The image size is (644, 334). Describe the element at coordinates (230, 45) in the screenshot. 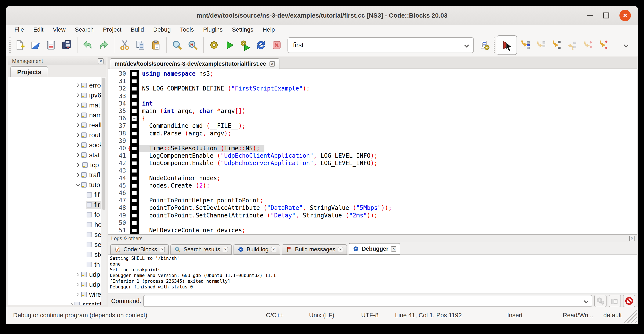

I see `run-button` at that location.